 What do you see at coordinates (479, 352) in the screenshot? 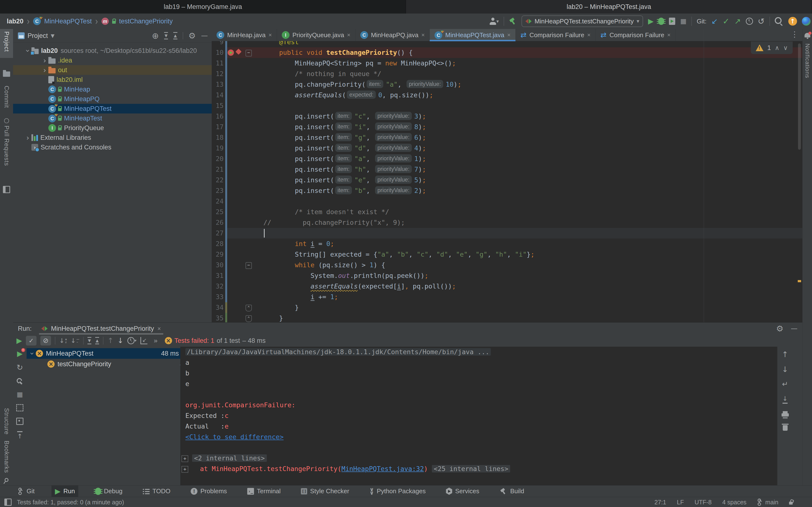
I see `console-line: /Library/Java/JavaVirtualMachines/jdk-18…` at bounding box center [479, 352].